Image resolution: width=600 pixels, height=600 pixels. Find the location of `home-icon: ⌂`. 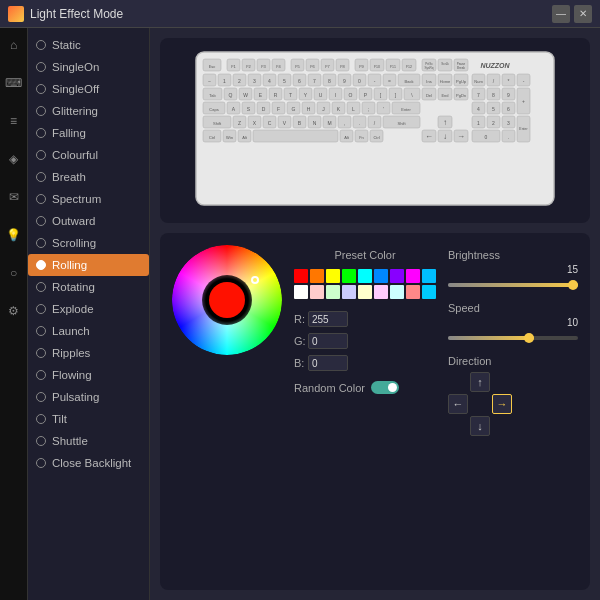

home-icon: ⌂ is located at coordinates (14, 45).